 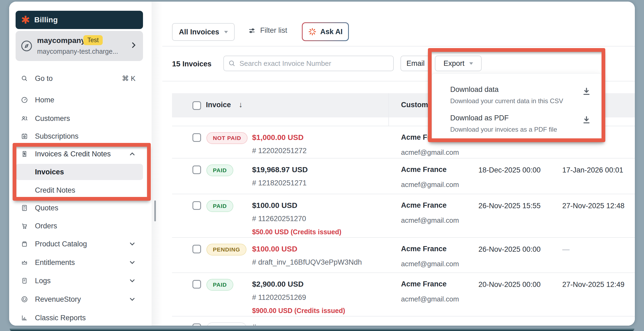 What do you see at coordinates (403, 216) in the screenshot?
I see `table-row: PAID $100.00 USD # 112620251270 $50.00 U…` at bounding box center [403, 216].